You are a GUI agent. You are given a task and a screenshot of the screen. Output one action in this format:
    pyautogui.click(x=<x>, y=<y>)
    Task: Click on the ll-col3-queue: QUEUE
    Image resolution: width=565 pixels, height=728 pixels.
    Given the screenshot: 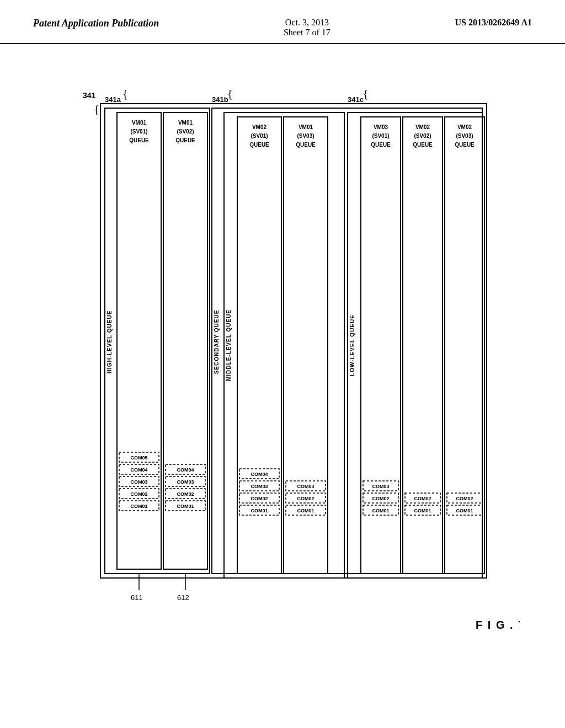 What is the action you would take?
    pyautogui.click(x=465, y=144)
    